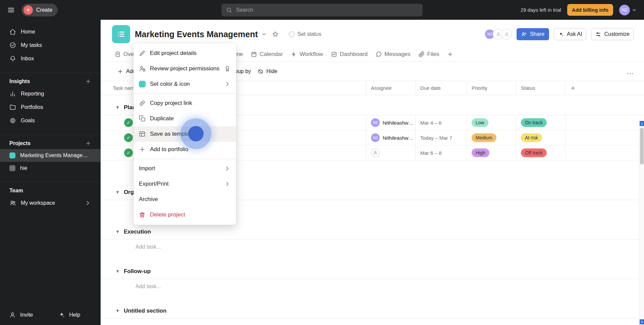 The image size is (644, 325). I want to click on create-label: Create, so click(44, 10).